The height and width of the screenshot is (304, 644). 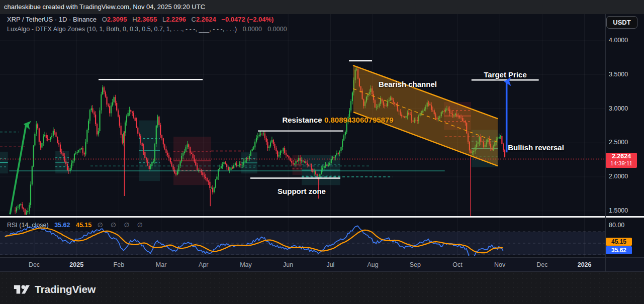 I want to click on open-value: 2.3095, so click(x=117, y=19).